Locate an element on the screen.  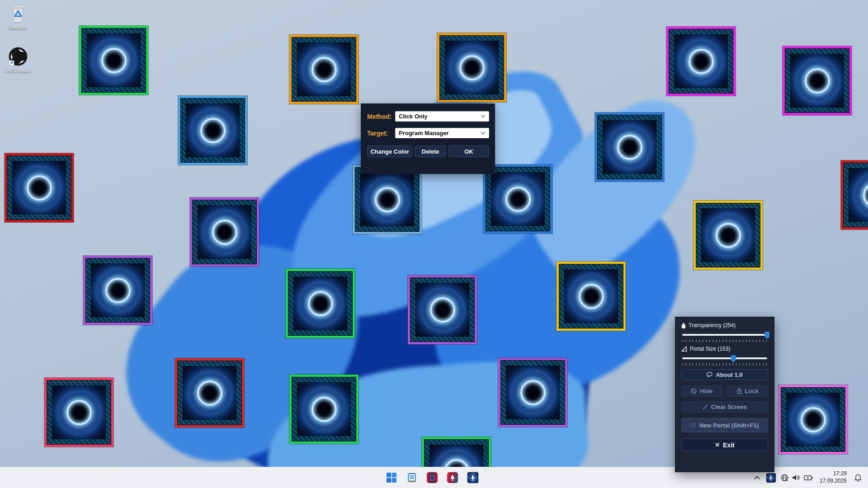
ok-button: OK is located at coordinates (469, 151).